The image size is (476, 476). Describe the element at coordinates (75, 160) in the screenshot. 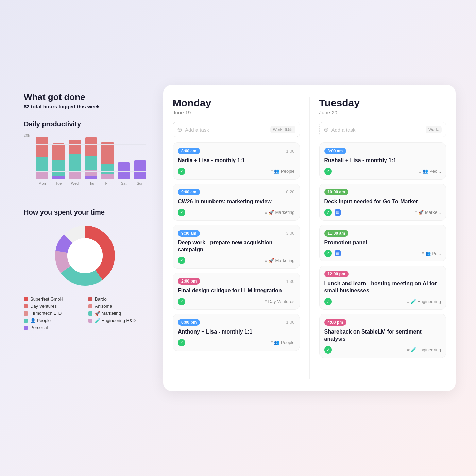

I see `bar-stack-wed` at that location.